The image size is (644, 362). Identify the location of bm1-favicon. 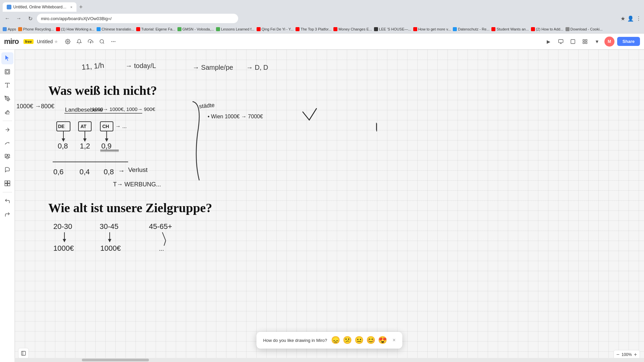
(20, 29).